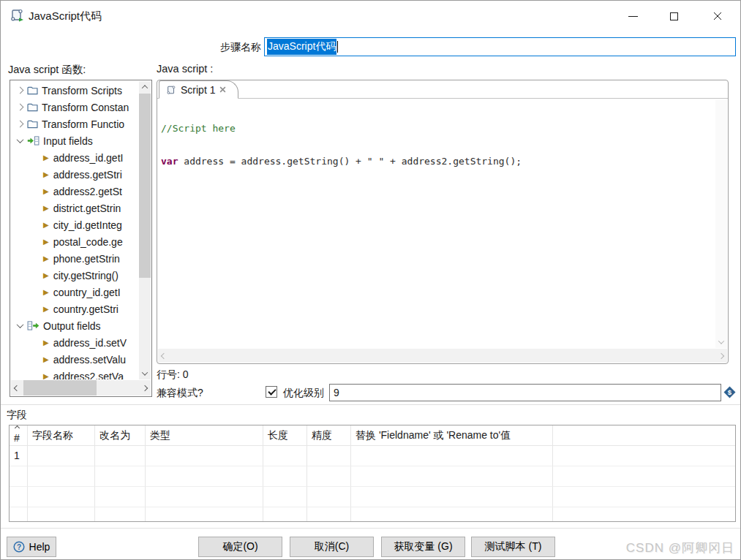 The width and height of the screenshot is (741, 560). What do you see at coordinates (329, 436) in the screenshot?
I see `column-header-precision: 精度` at bounding box center [329, 436].